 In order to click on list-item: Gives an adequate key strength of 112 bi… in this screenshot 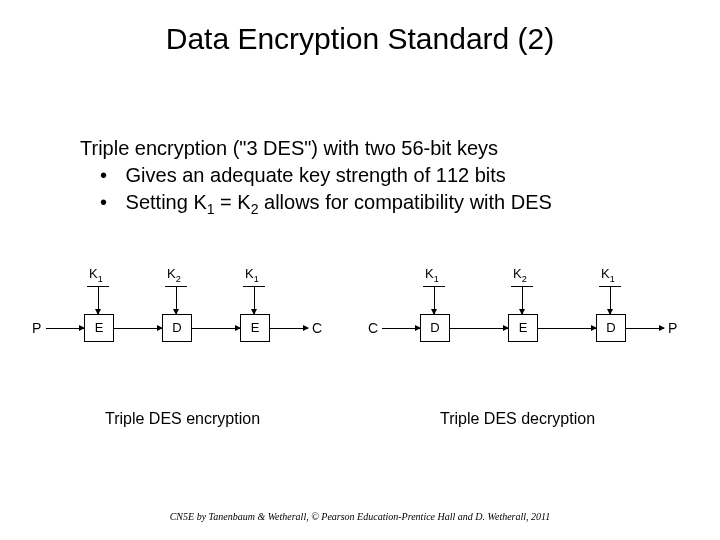, I will do `click(395, 176)`.